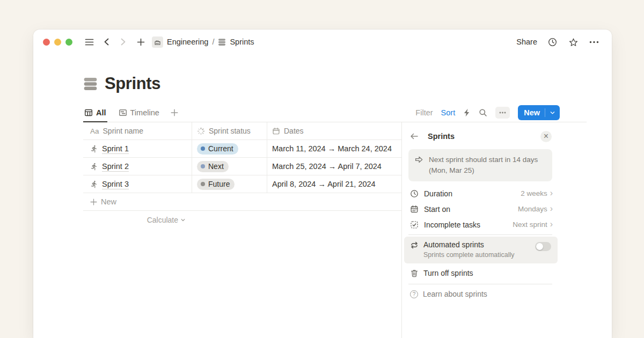  What do you see at coordinates (552, 42) in the screenshot?
I see `updates-clock-icon` at bounding box center [552, 42].